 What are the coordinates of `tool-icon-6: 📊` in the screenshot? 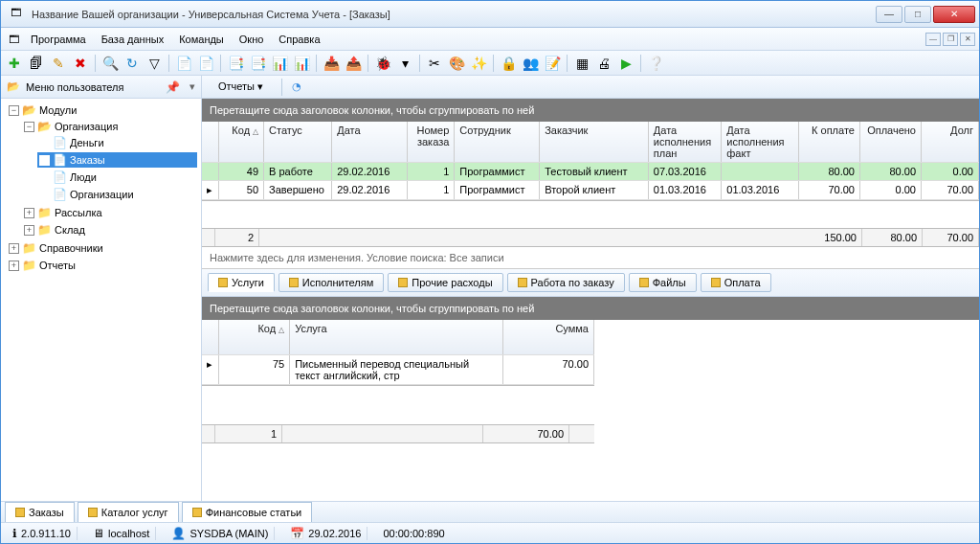 It's located at (301, 63).